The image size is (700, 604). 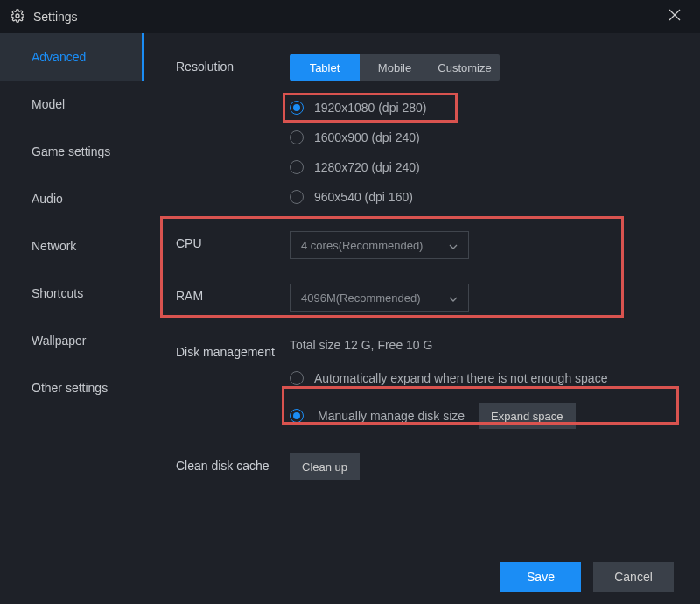 What do you see at coordinates (634, 577) in the screenshot?
I see `cancel-button: Cancel` at bounding box center [634, 577].